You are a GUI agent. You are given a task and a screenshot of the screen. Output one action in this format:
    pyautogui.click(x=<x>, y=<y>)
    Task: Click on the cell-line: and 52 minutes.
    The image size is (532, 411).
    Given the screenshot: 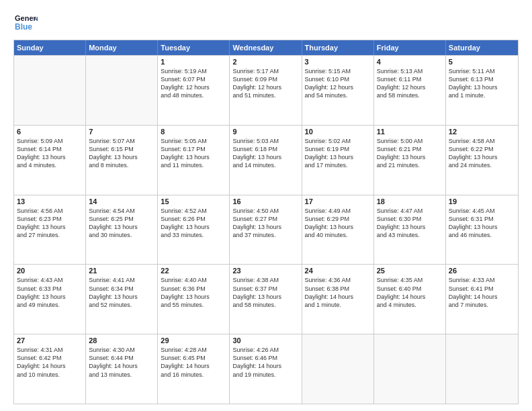 What is the action you would take?
    pyautogui.click(x=122, y=305)
    